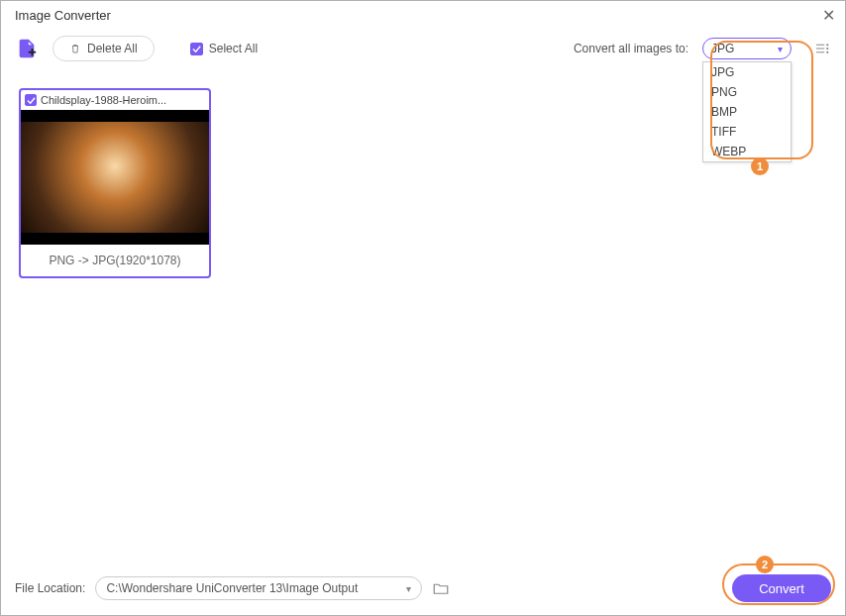 Image resolution: width=846 pixels, height=616 pixels. Describe the element at coordinates (822, 49) in the screenshot. I see `settings-icon` at that location.